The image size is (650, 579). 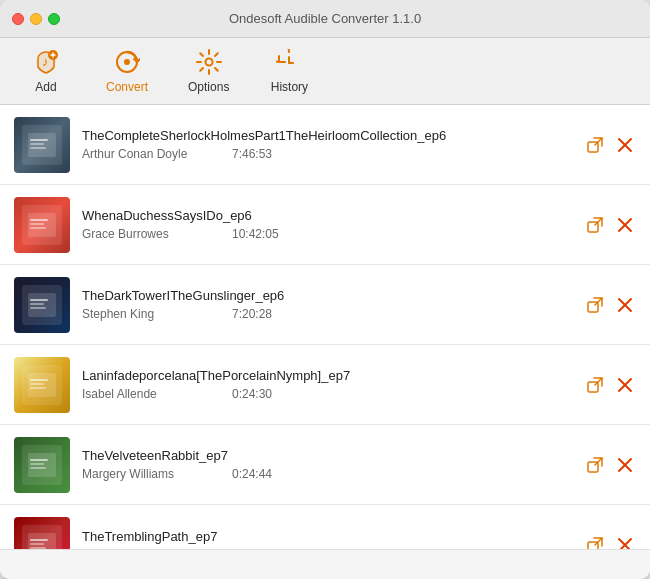 What do you see at coordinates (36, 19) in the screenshot?
I see `traffic-lights` at bounding box center [36, 19].